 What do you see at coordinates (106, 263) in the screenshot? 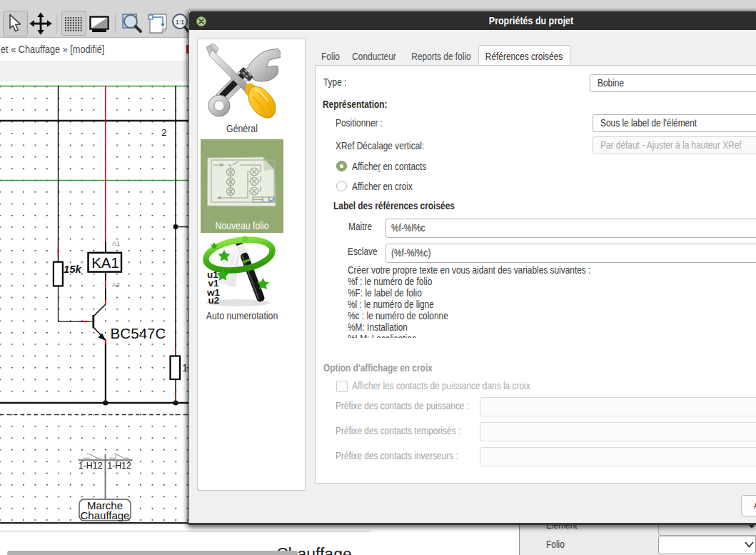
I see `svg-text: KA1` at bounding box center [106, 263].